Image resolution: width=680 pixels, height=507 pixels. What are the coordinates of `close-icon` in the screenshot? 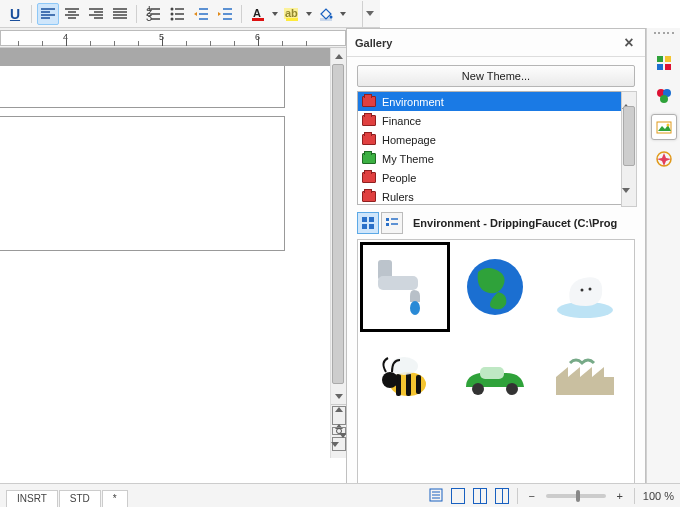 It's located at (629, 43).